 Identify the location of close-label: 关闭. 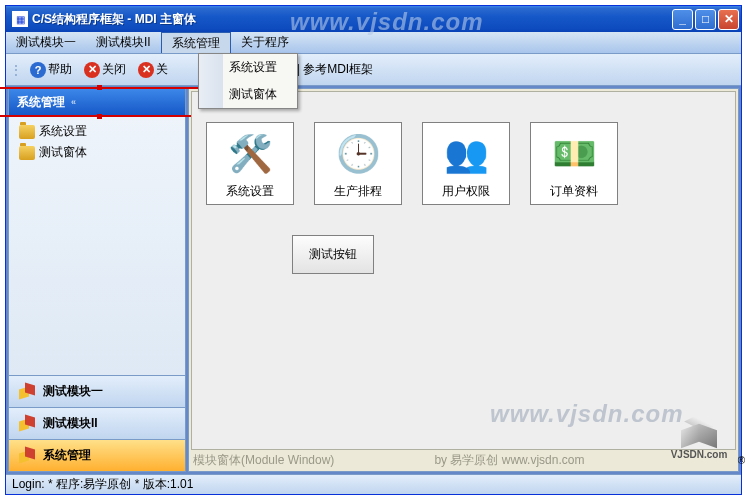
(114, 70).